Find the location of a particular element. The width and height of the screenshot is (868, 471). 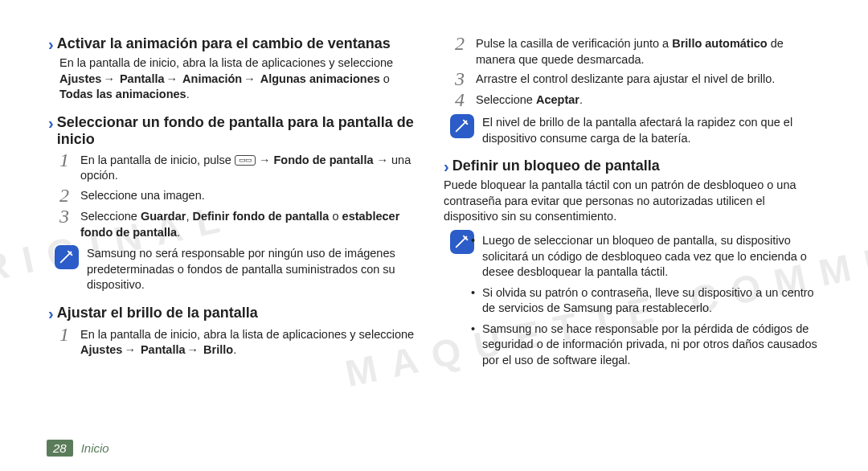

page-number: 28 is located at coordinates (59, 448).